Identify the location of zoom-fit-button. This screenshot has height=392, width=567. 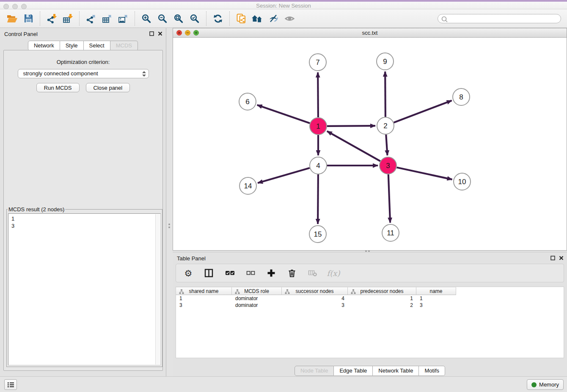
(179, 19).